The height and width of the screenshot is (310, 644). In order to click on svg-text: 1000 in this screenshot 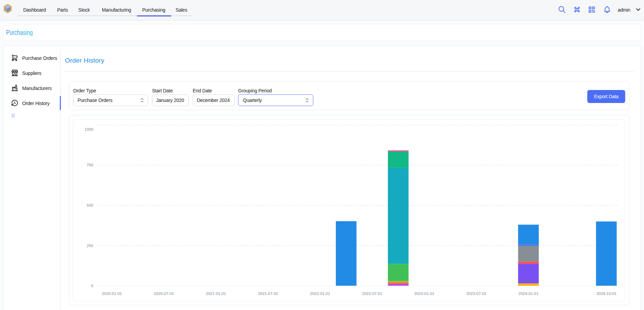, I will do `click(89, 129)`.